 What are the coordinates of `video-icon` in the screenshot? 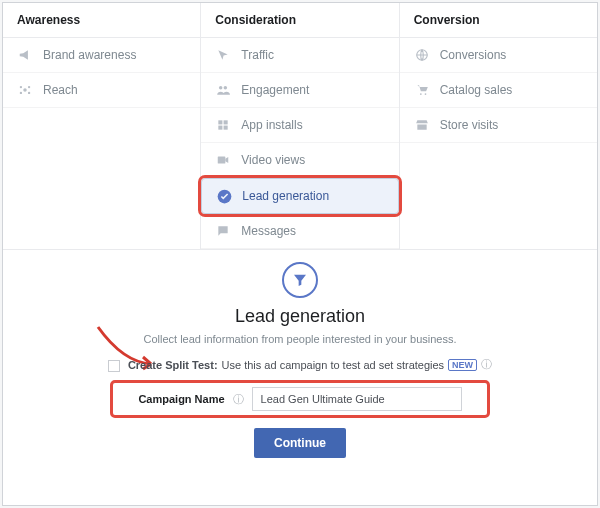 It's located at (223, 160).